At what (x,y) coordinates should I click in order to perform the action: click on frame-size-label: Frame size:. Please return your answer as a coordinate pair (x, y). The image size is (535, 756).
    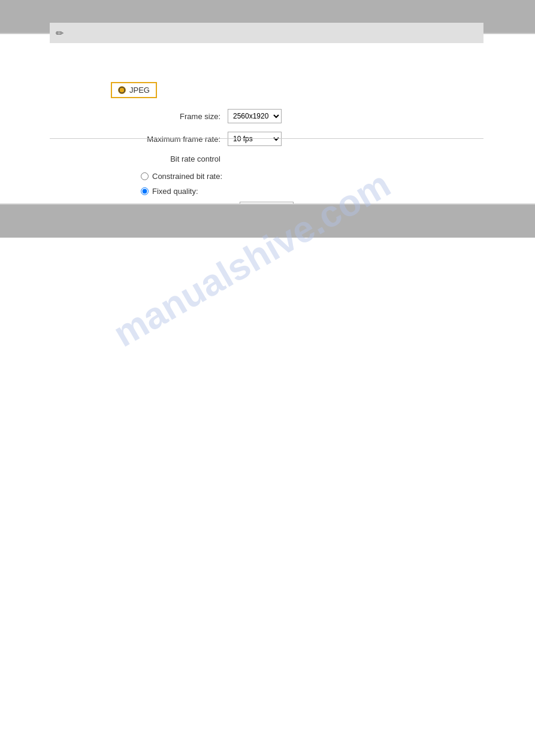
    Looking at the image, I should click on (175, 116).